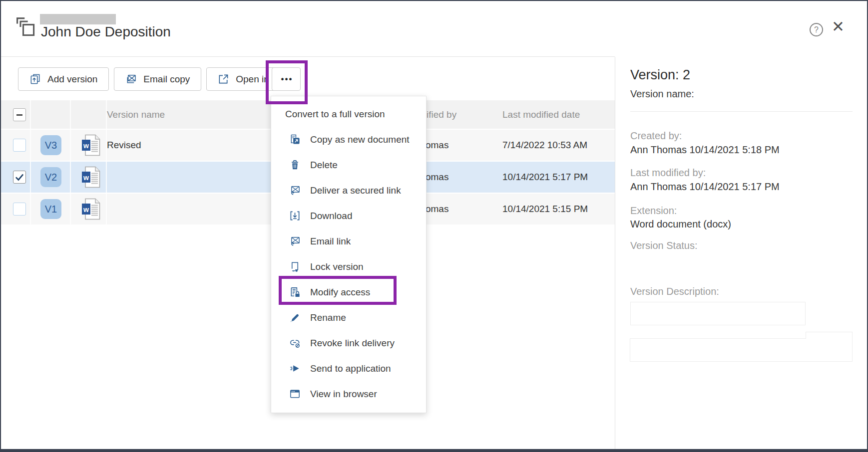 Image resolution: width=868 pixels, height=452 pixels. I want to click on button-label: Open in, so click(253, 79).